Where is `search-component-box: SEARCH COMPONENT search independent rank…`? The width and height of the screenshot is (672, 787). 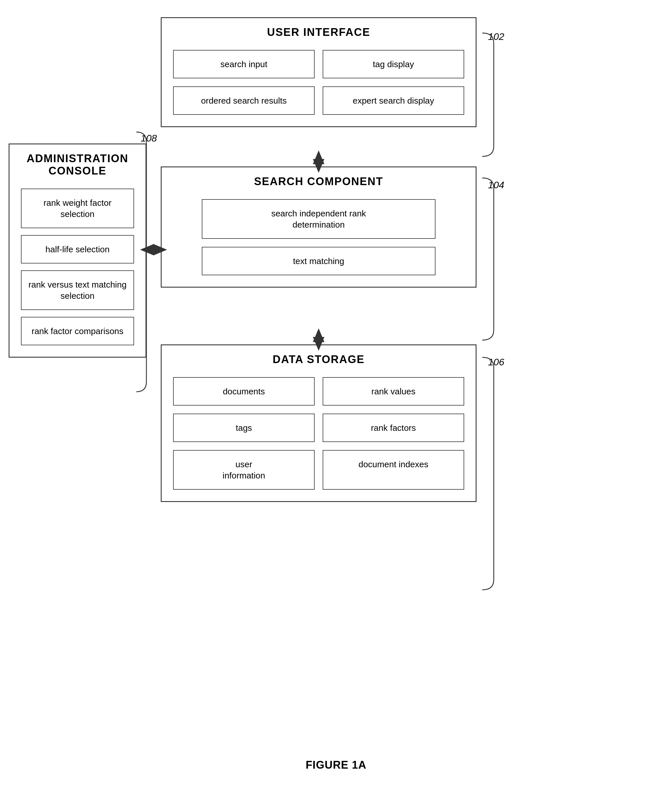 search-component-box: SEARCH COMPONENT search independent rank… is located at coordinates (318, 227).